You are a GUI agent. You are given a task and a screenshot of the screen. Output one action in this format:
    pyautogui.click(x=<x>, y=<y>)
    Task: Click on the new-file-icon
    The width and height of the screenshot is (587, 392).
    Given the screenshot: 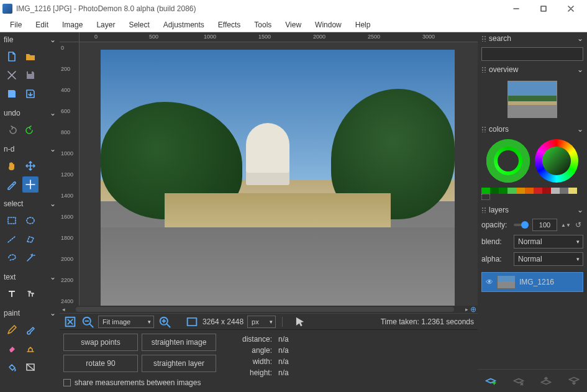 What is the action you would take?
    pyautogui.click(x=12, y=57)
    